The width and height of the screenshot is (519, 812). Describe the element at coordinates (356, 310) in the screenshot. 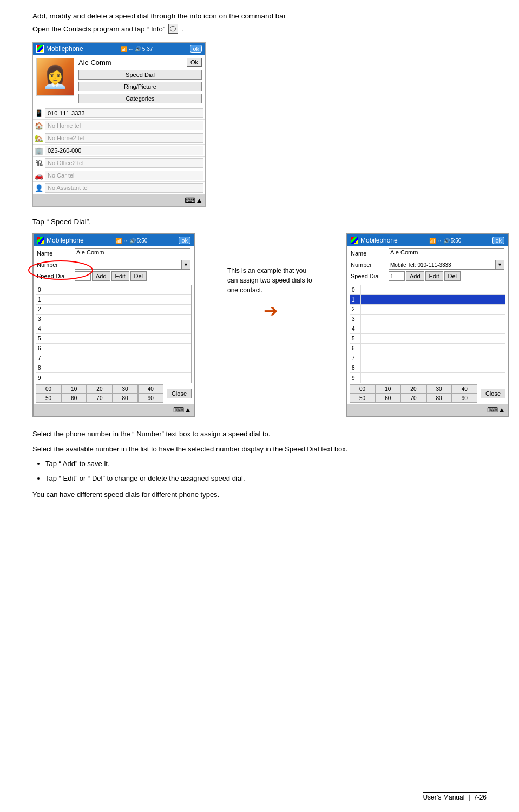

I see `right-grid-cell-2: 2` at that location.